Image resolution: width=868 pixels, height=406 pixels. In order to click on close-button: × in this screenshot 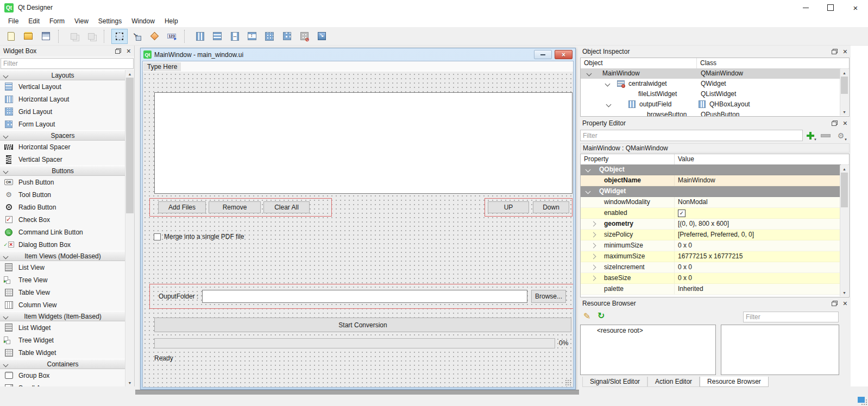, I will do `click(856, 8)`.